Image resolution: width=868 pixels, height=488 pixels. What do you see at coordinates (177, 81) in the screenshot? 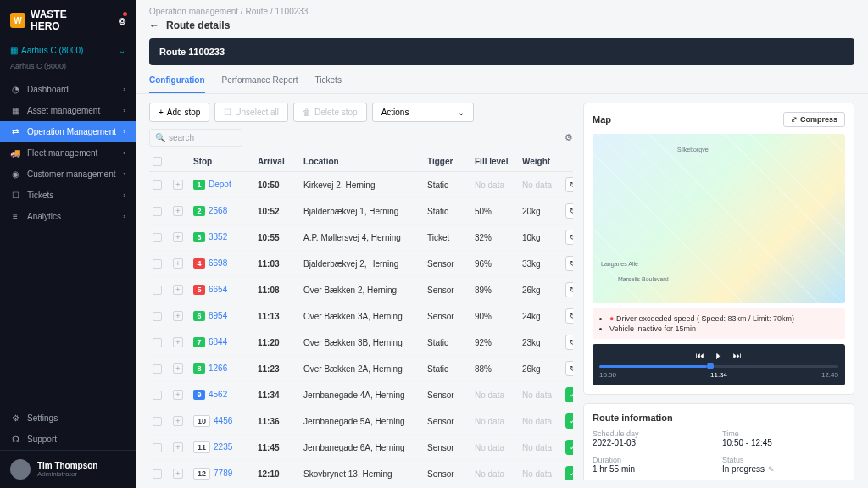
I see `tab-configuration: Configuration` at bounding box center [177, 81].